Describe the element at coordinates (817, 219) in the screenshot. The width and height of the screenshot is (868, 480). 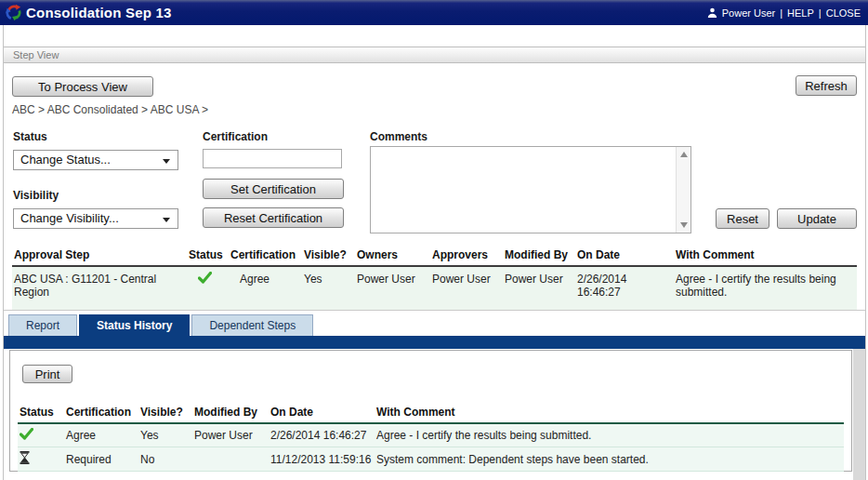
I see `update-button: Update` at that location.